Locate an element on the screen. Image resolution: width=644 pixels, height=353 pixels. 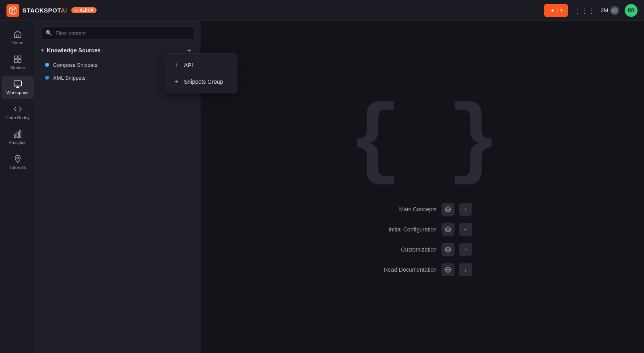
avatar: RR is located at coordinates (631, 10).